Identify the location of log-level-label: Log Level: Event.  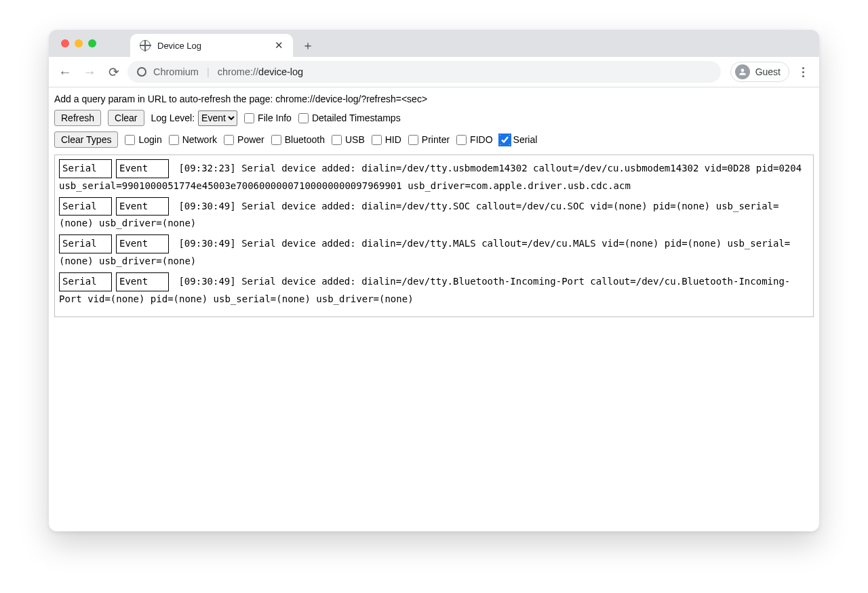
(195, 118).